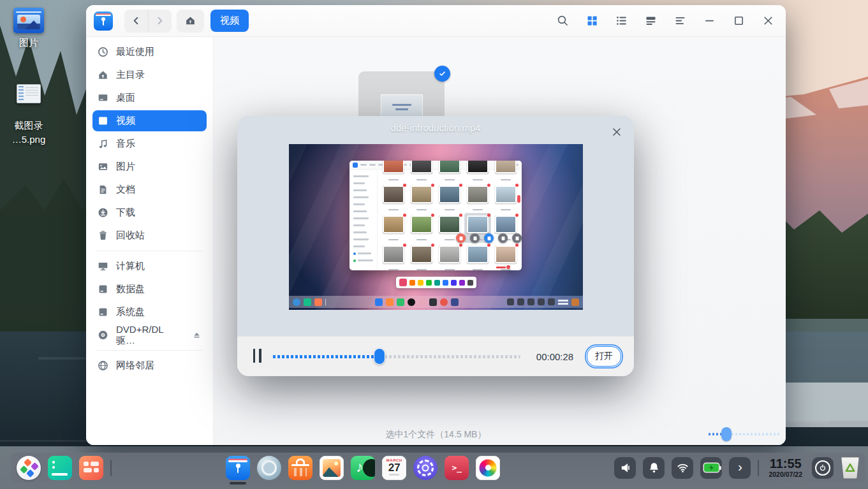  I want to click on volume-icon, so click(625, 468).